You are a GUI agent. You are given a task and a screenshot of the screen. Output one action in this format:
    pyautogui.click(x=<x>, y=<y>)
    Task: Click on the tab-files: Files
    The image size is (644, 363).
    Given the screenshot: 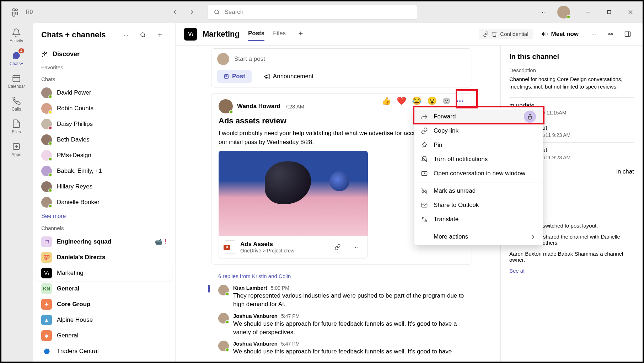 What is the action you would take?
    pyautogui.click(x=279, y=34)
    